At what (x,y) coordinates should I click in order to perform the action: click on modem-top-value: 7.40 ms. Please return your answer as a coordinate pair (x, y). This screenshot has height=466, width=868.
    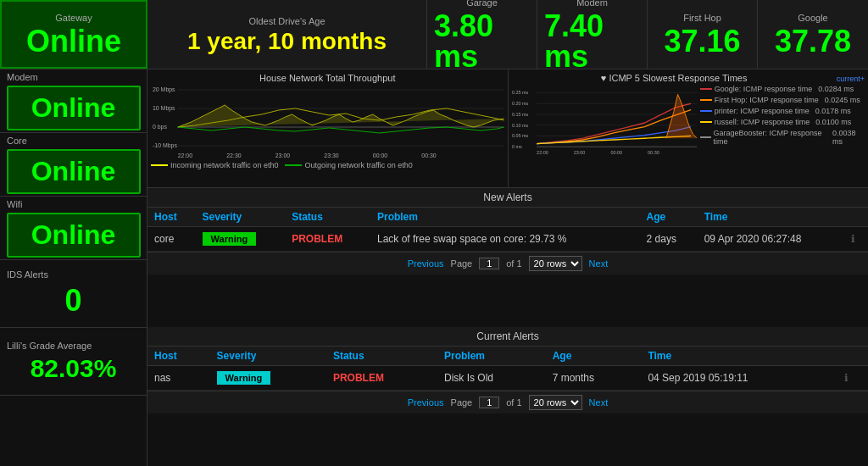
    Looking at the image, I should click on (592, 42).